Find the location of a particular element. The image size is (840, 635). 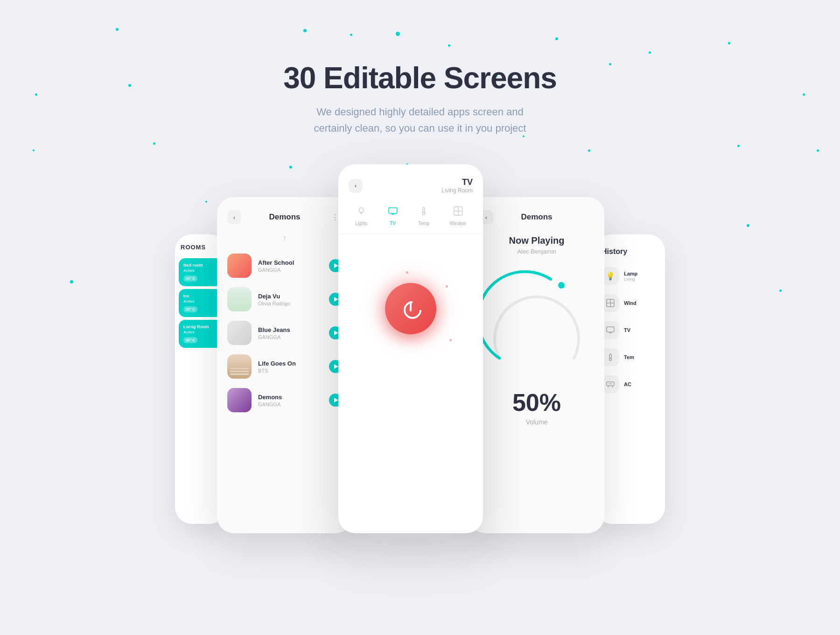

history-header: History is located at coordinates (630, 248).